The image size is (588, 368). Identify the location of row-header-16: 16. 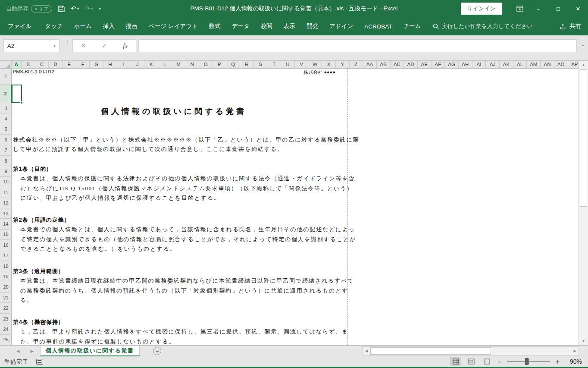
(6, 245).